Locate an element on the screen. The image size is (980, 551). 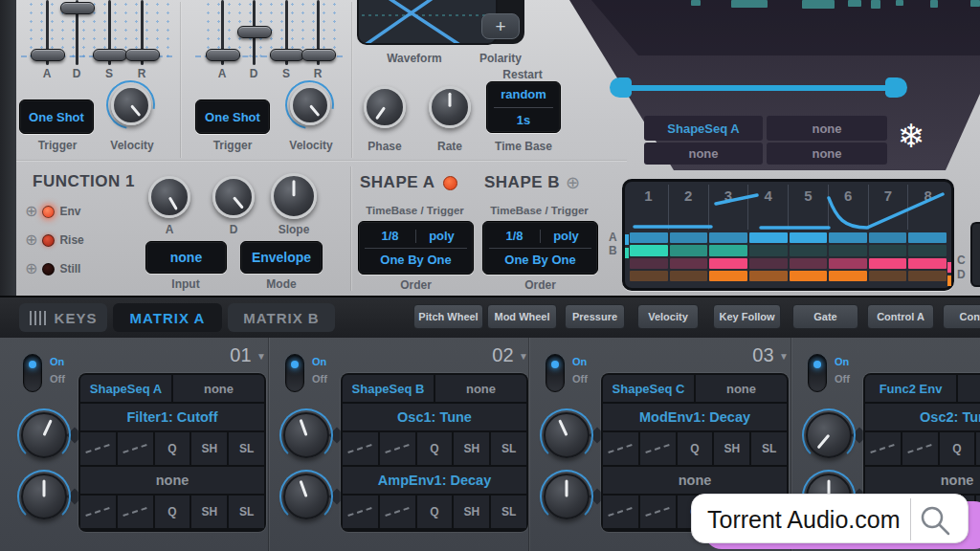
tab-matrix-a: MATRIX A is located at coordinates (167, 318).